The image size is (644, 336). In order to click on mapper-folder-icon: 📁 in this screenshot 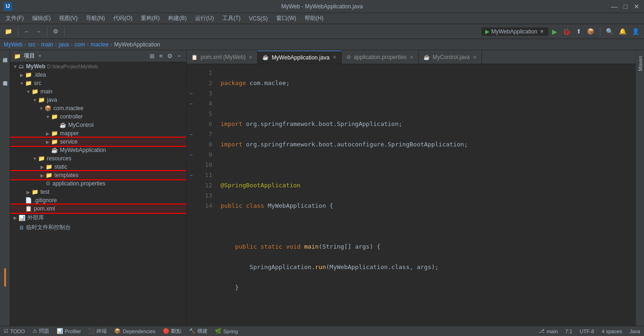, I will do `click(55, 133)`.